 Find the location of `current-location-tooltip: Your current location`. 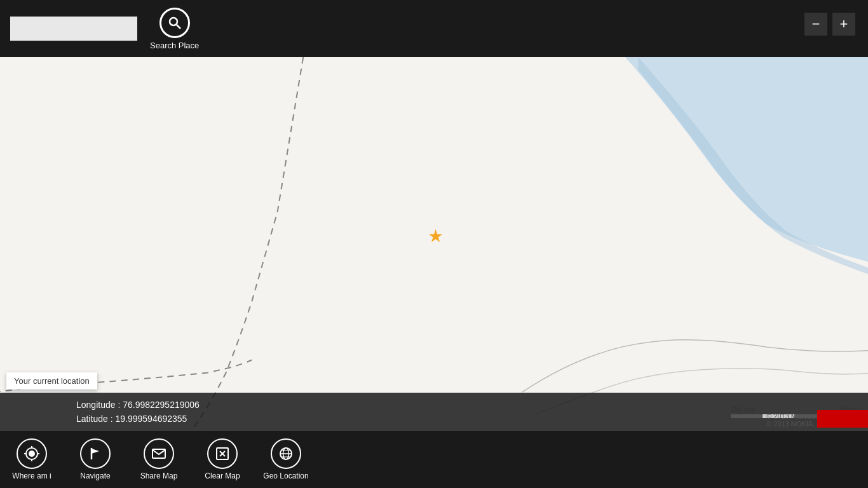

current-location-tooltip: Your current location is located at coordinates (52, 381).